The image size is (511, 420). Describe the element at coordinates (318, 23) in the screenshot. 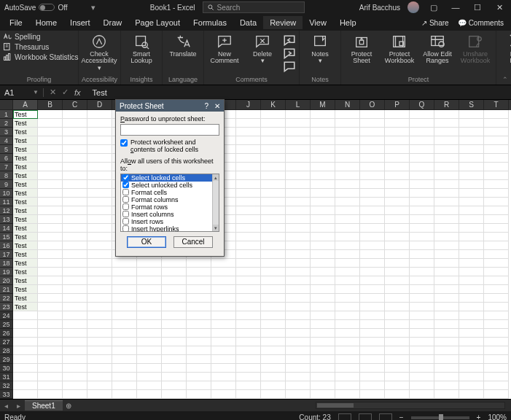

I see `tab-view: View` at that location.